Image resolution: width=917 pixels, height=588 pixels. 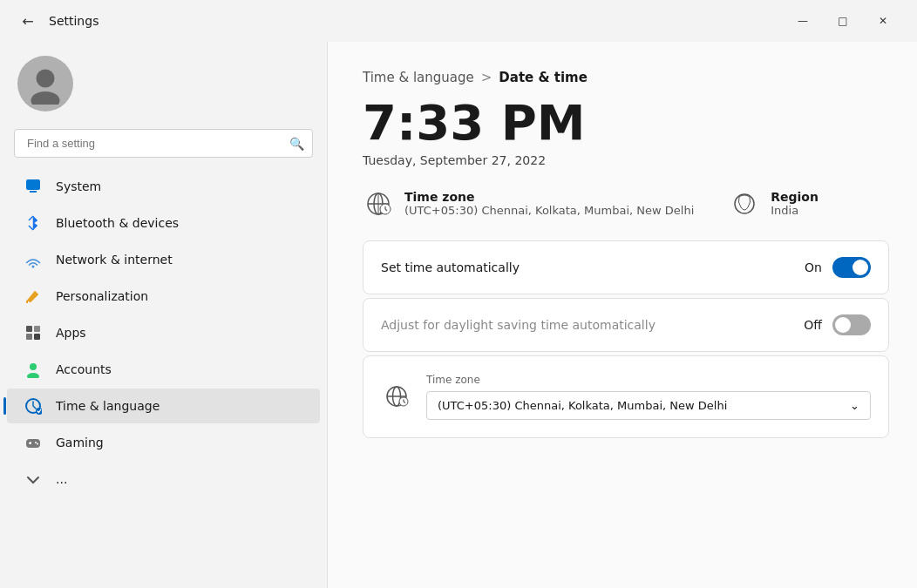 I want to click on nav-item-personalization: Personalization, so click(x=164, y=296).